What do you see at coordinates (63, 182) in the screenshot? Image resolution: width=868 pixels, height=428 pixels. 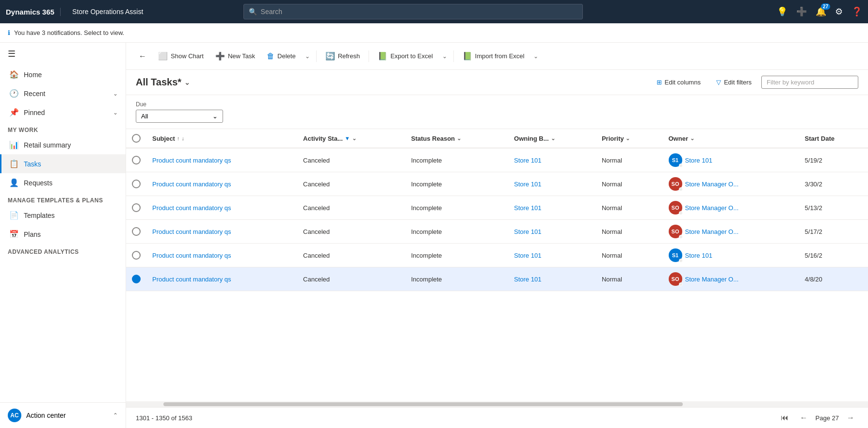 I see `sidebar-item-requests: 👤 Requests` at bounding box center [63, 182].